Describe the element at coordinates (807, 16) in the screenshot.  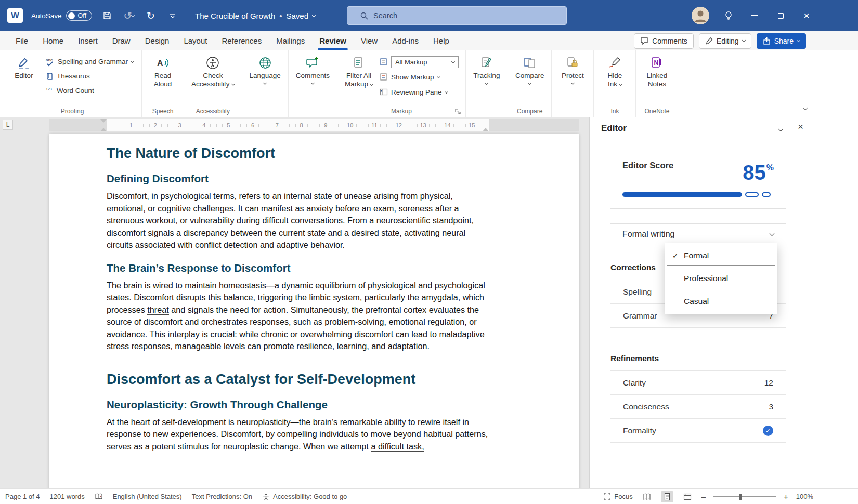
I see `close-button: ×` at that location.